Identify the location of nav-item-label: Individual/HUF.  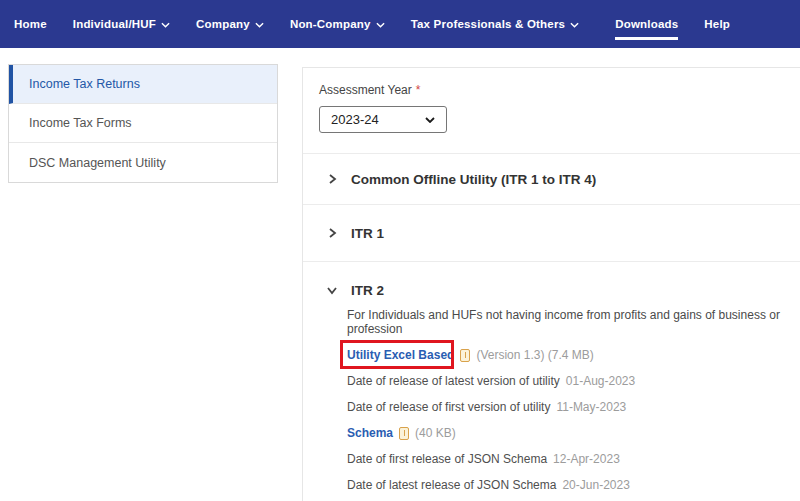
(114, 24).